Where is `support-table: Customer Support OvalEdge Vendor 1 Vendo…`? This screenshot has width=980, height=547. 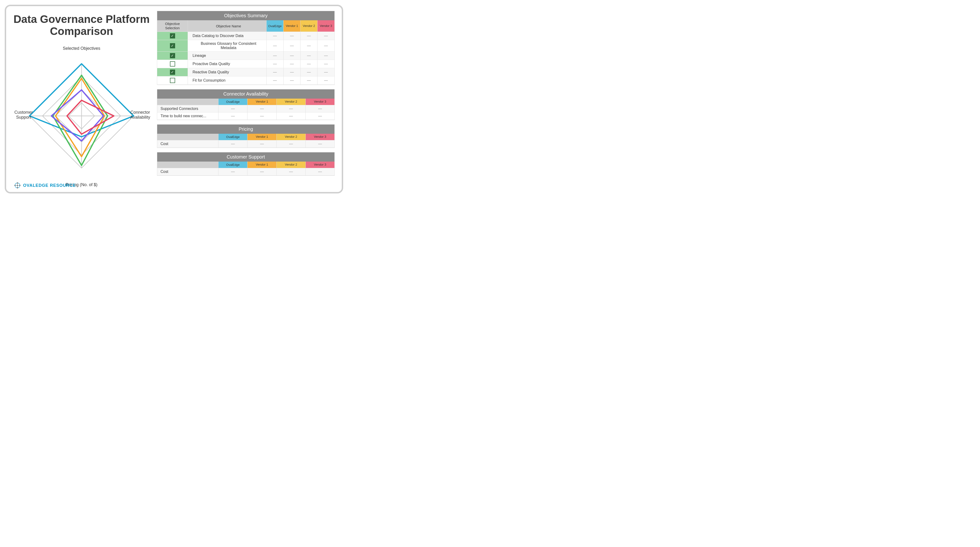
support-table: Customer Support OvalEdge Vendor 1 Vendo… is located at coordinates (246, 164).